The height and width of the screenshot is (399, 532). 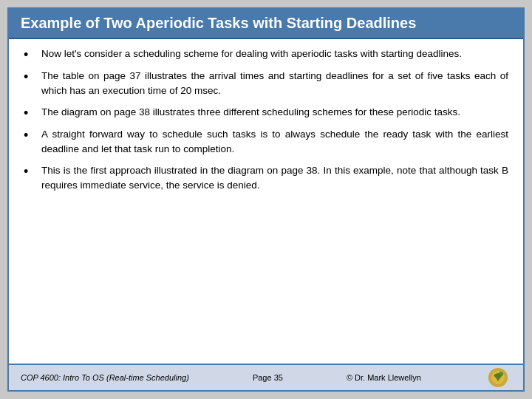 I want to click on bullet-text: Now let's consider a scheduling scheme f…, so click(x=275, y=54).